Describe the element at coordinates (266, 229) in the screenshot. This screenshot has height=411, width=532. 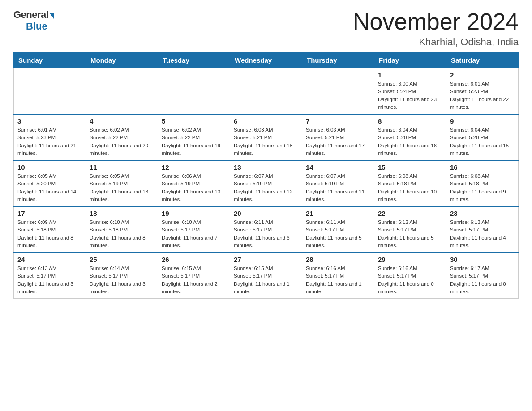
I see `calendar-week-4: 17Sunrise: 6:09 AM Sunset: 5:18 PM Dayli…` at that location.